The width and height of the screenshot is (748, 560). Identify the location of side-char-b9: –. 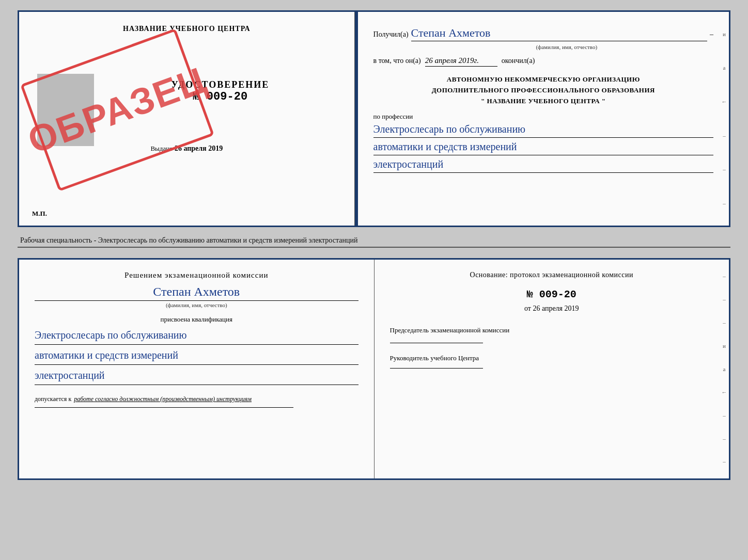
(724, 461).